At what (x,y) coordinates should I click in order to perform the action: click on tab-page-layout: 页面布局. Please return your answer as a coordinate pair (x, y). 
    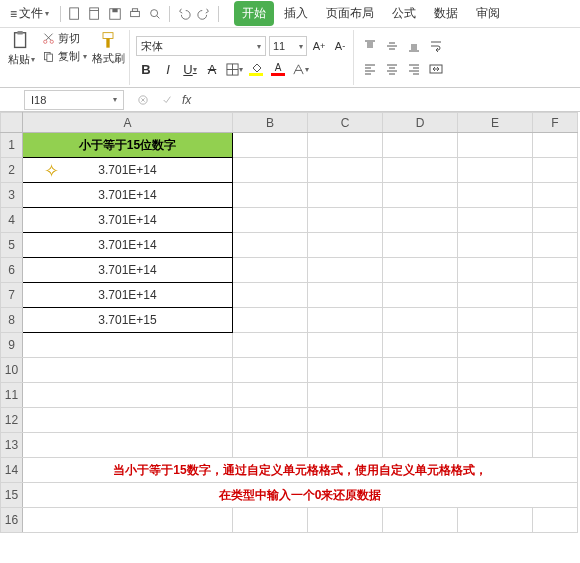
    Looking at the image, I should click on (350, 14).